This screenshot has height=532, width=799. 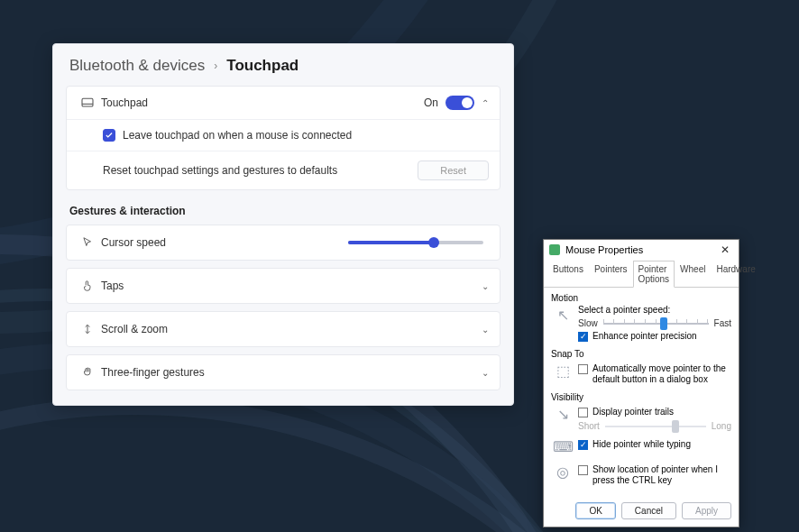 I want to click on scroll-icon, so click(x=87, y=329).